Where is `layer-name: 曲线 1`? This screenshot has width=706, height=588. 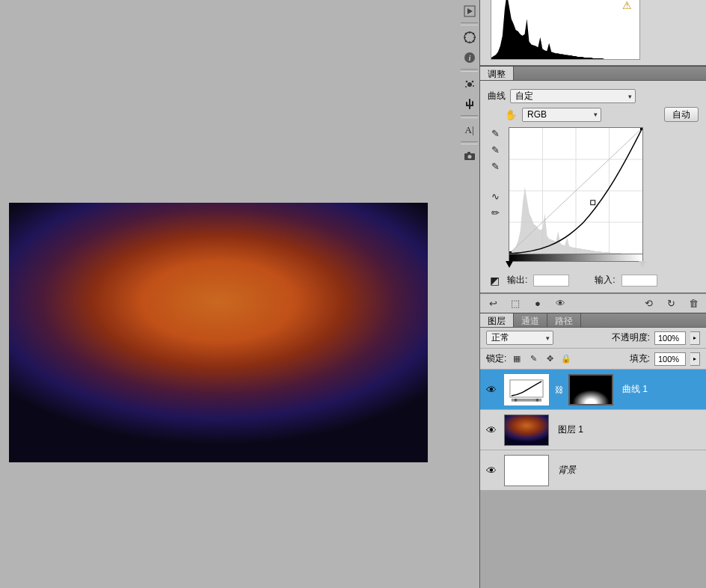
layer-name: 曲线 1 is located at coordinates (635, 389).